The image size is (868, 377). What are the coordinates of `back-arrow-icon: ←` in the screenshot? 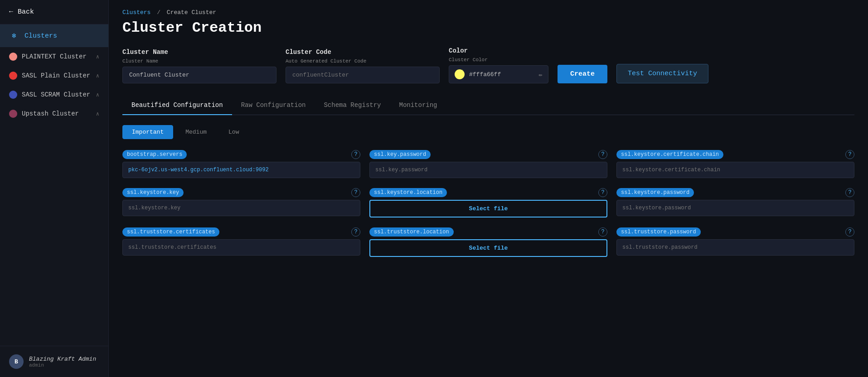 It's located at (11, 12).